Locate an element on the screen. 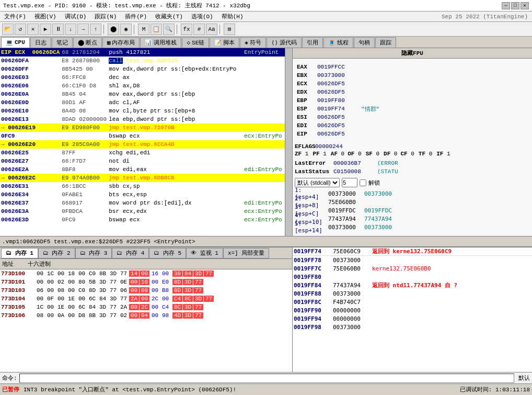  tab-cpu: 💻 CPU is located at coordinates (16, 42).